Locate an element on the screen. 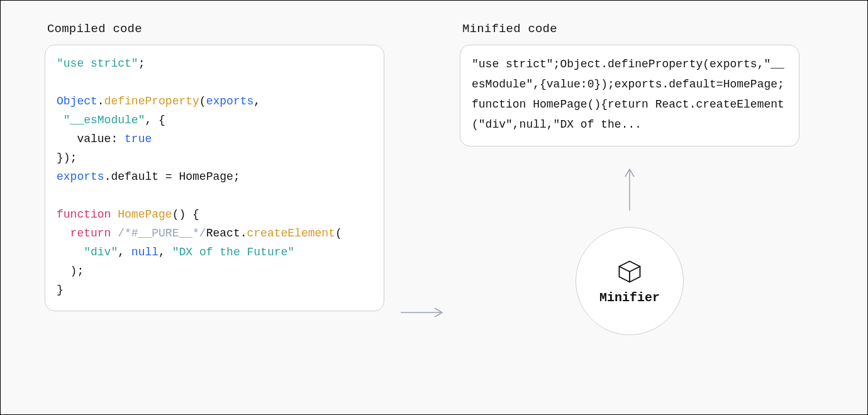 This screenshot has width=868, height=415. minified-code: "use strict";Object.defineProperty(expor… is located at coordinates (630, 94).